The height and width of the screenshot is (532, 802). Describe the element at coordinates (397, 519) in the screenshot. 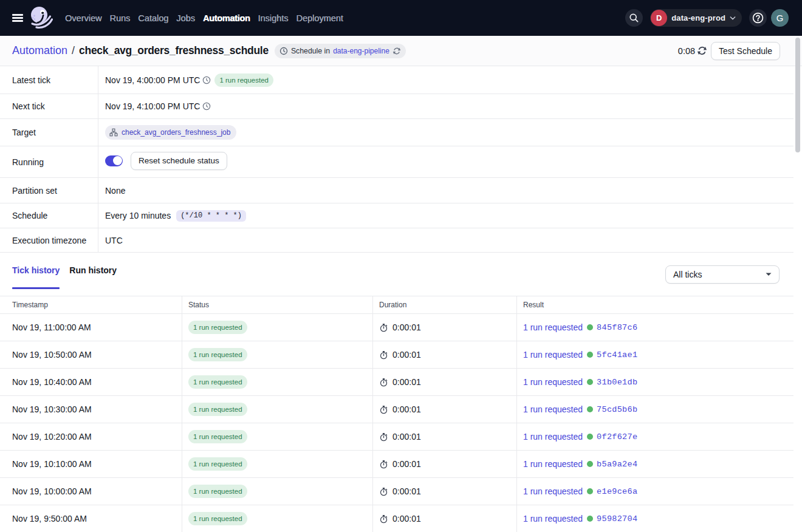

I see `tick-row: Nov 19, 9:50:00 AM 1 run requested 0:00:…` at that location.